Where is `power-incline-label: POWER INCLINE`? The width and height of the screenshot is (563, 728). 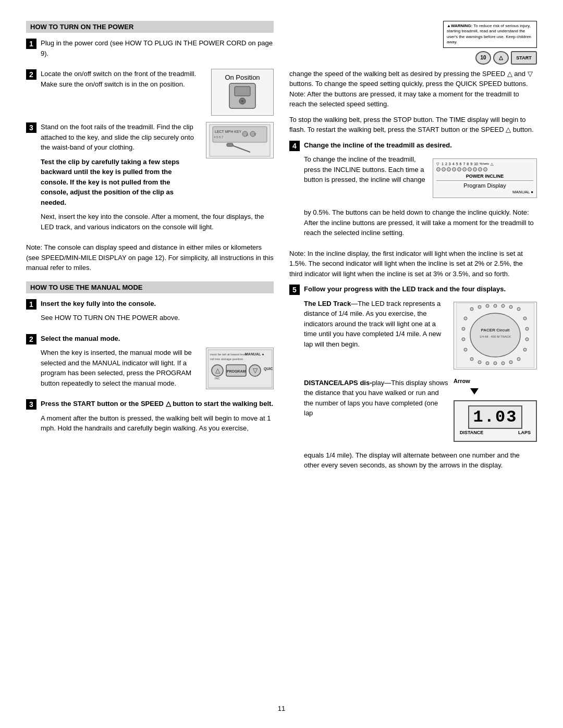
power-incline-label: POWER INCLINE is located at coordinates (485, 176).